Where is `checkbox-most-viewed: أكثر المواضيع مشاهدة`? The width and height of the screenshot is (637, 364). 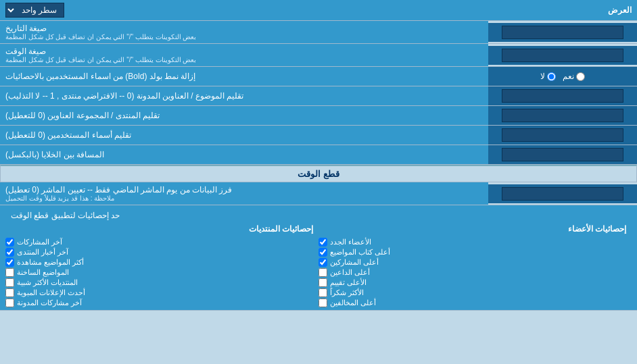
checkbox-most-viewed: أكثر المواضيع مشاهدة is located at coordinates (160, 262).